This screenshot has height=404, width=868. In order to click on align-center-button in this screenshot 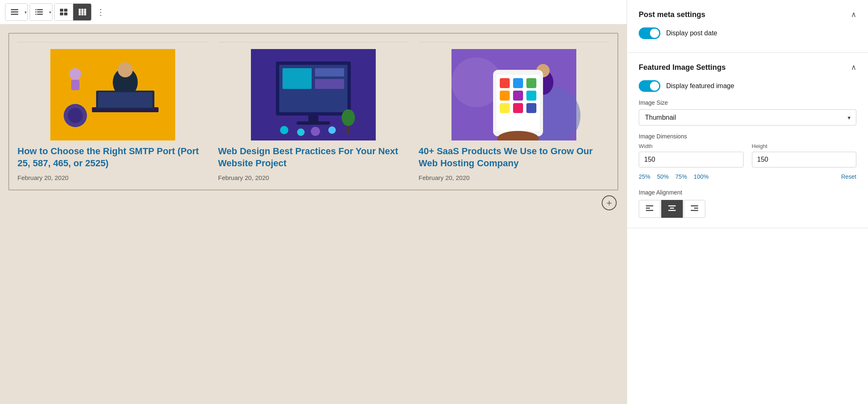, I will do `click(672, 209)`.